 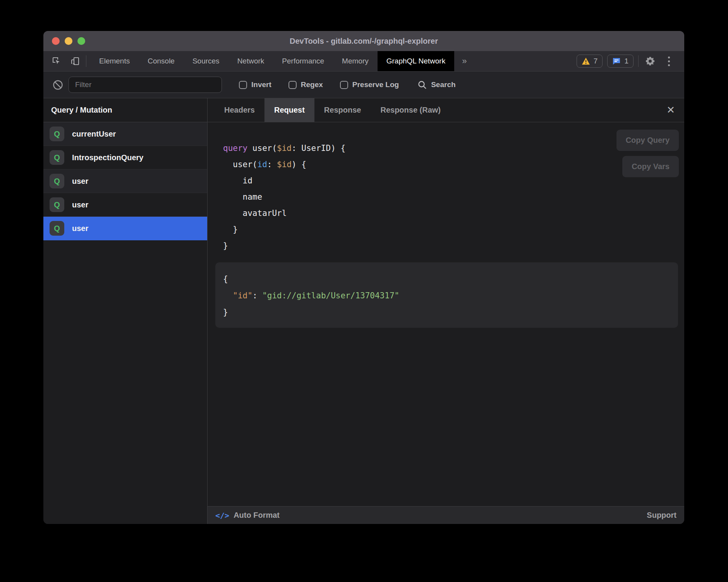 I want to click on code-line: id, so click(x=454, y=181).